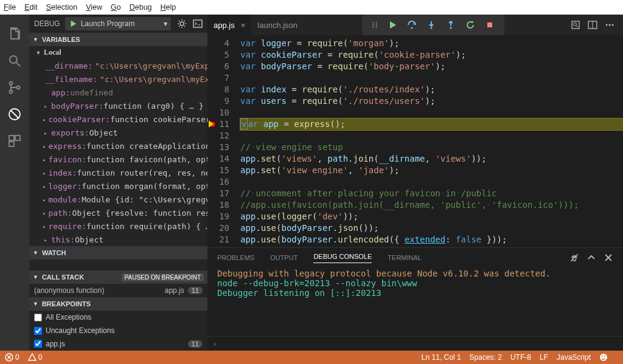 The height and width of the screenshot is (364, 623). Describe the element at coordinates (412, 25) in the screenshot. I see `step-over-icon` at that location.